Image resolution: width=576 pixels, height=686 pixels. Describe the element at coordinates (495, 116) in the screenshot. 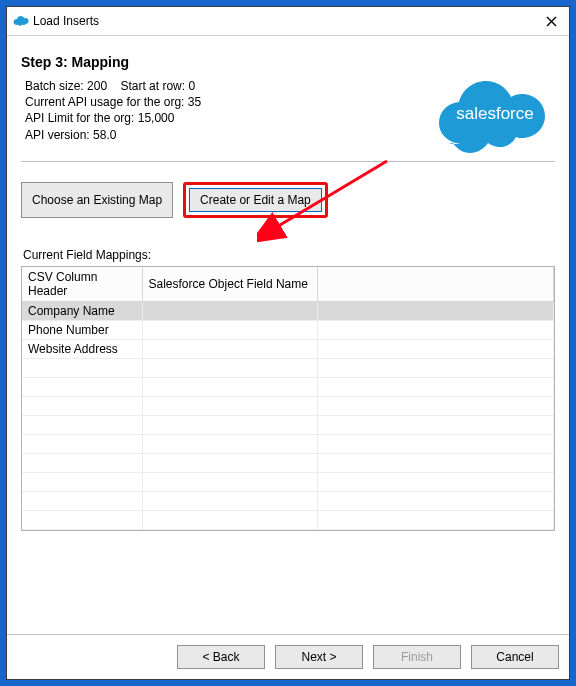

I see `salesforce-logo: salesforce` at that location.